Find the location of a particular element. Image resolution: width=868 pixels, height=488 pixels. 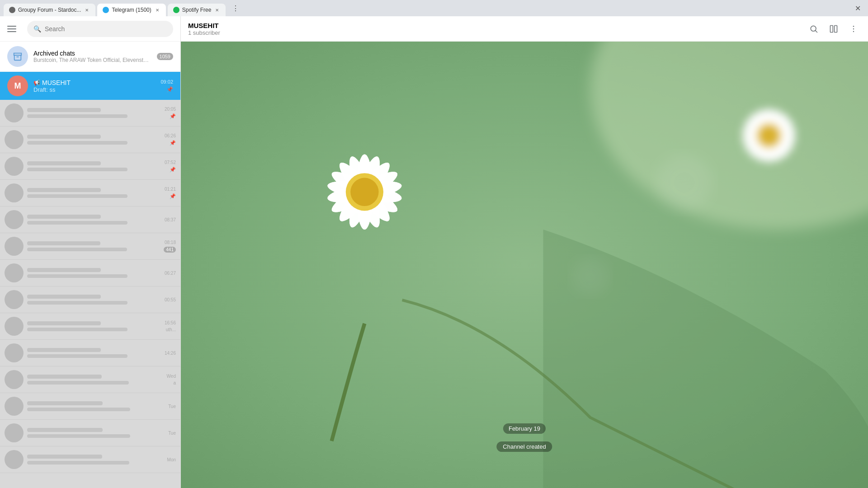

grey-row-6: 08:18 441 is located at coordinates (90, 247).